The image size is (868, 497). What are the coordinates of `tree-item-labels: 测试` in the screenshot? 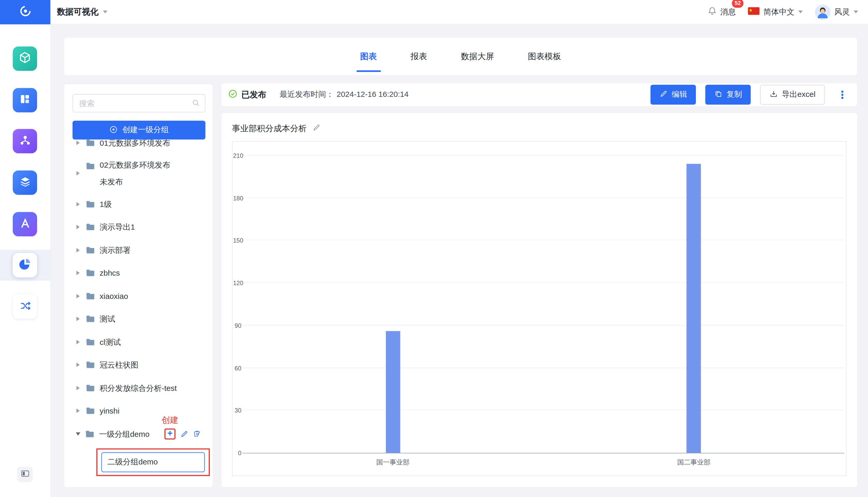 It's located at (108, 319).